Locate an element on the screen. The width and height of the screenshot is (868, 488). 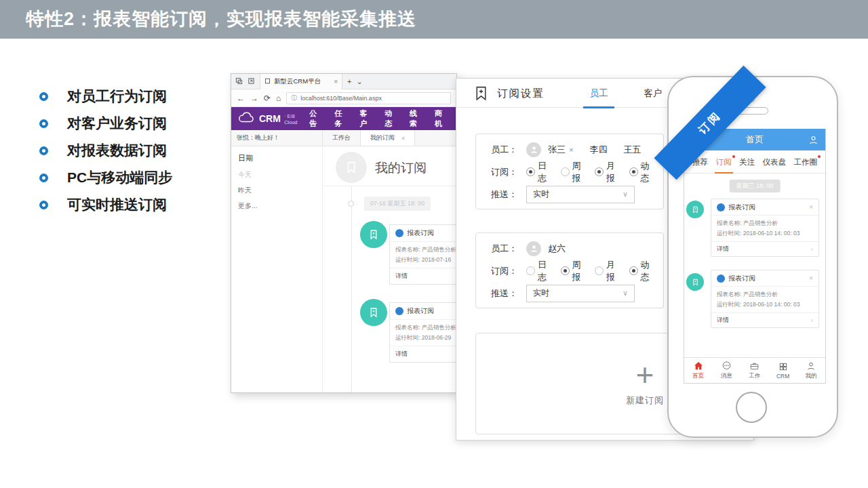
sidebar-item-yesterday: 昨天 is located at coordinates (280, 190).